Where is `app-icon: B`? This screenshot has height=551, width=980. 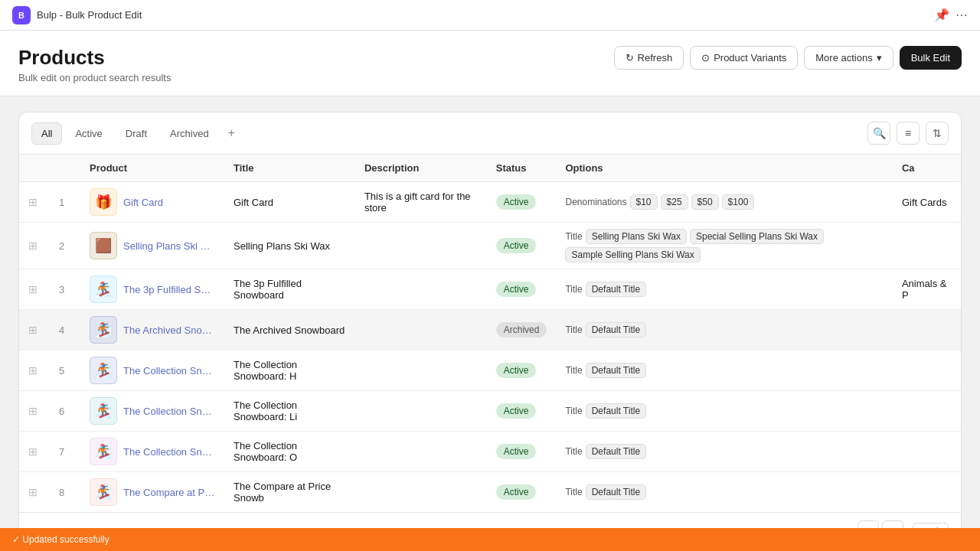 app-icon: B is located at coordinates (21, 15).